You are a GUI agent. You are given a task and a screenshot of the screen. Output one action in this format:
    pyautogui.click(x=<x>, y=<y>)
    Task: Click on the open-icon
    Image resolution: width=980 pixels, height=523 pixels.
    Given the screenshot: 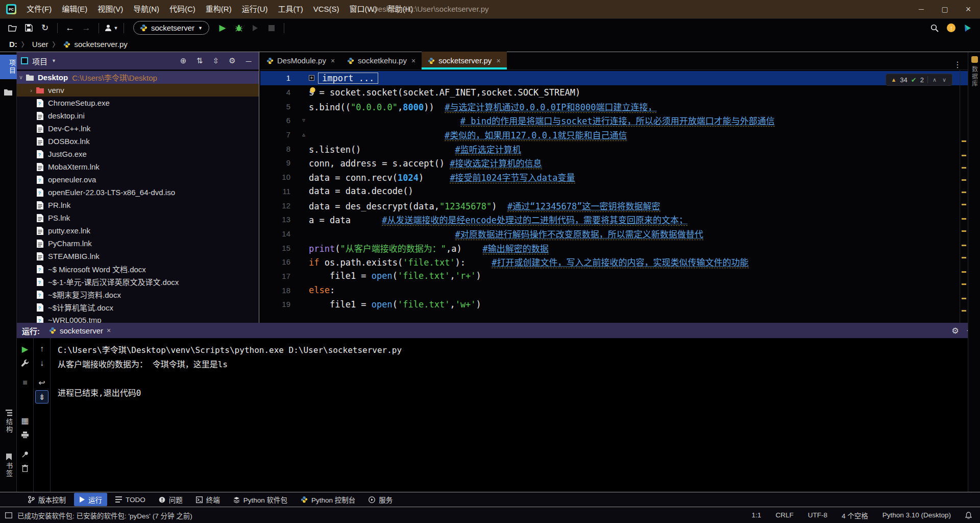 What is the action you would take?
    pyautogui.click(x=12, y=28)
    